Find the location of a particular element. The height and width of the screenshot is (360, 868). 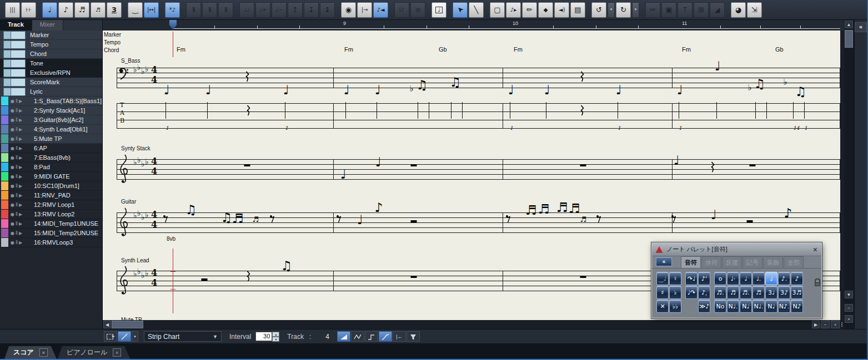

palette-grace-note-before-button: ↷♩ is located at coordinates (691, 278).